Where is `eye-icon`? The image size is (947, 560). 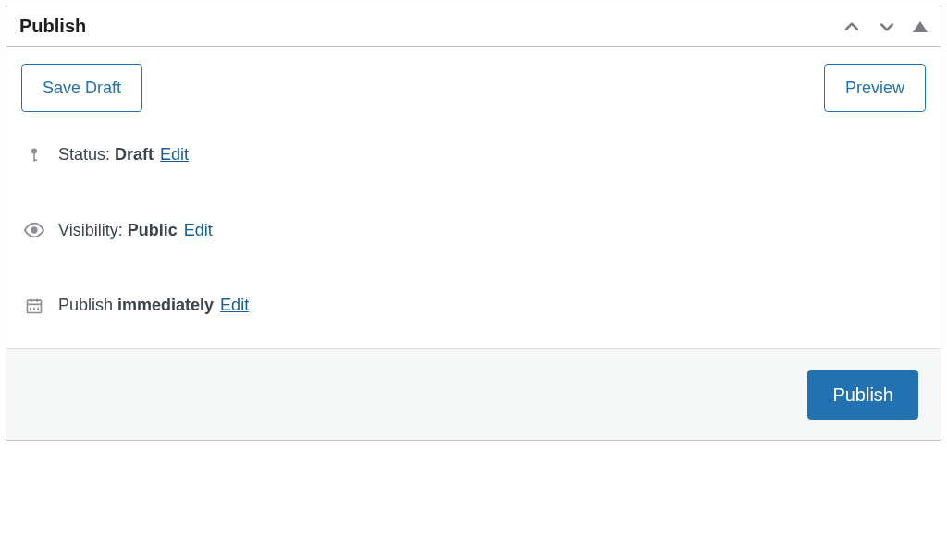 eye-icon is located at coordinates (34, 230).